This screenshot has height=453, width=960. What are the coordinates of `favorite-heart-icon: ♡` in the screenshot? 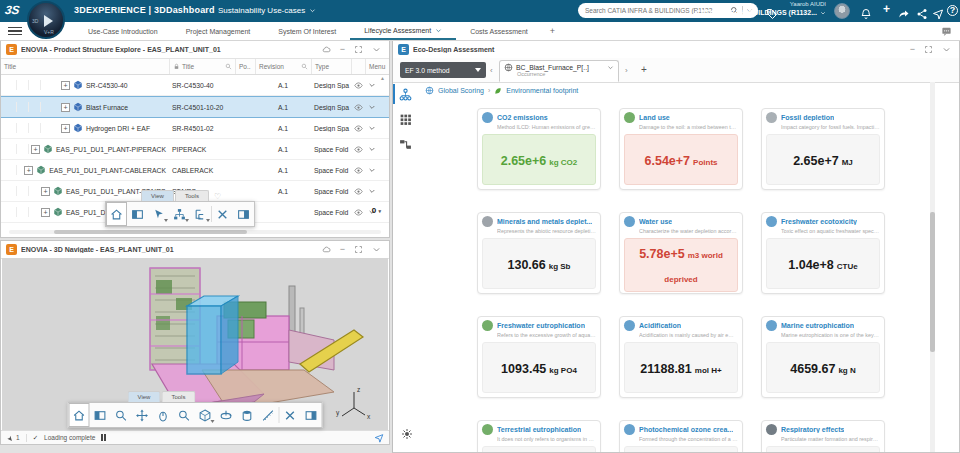 It's located at (218, 196).